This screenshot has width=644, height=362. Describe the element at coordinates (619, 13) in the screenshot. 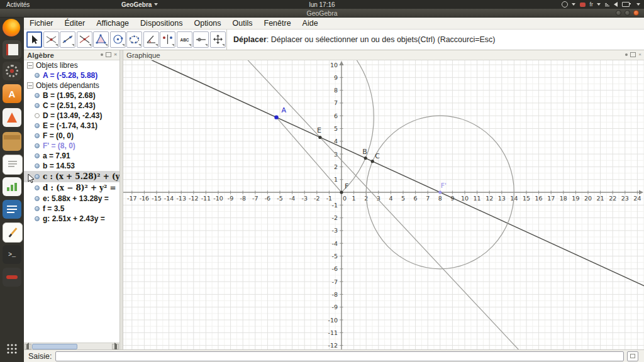

I see `minimize-button` at that location.